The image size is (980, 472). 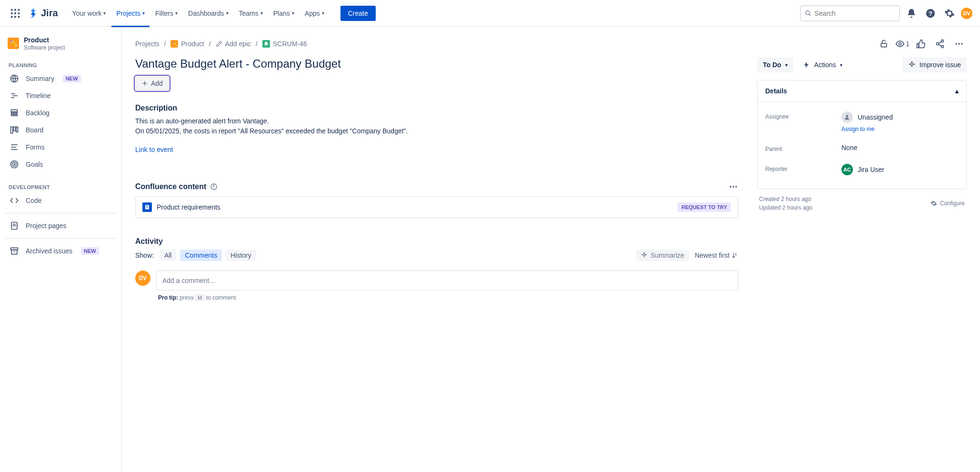 I want to click on nav-plans: Plans▾, so click(x=284, y=13).